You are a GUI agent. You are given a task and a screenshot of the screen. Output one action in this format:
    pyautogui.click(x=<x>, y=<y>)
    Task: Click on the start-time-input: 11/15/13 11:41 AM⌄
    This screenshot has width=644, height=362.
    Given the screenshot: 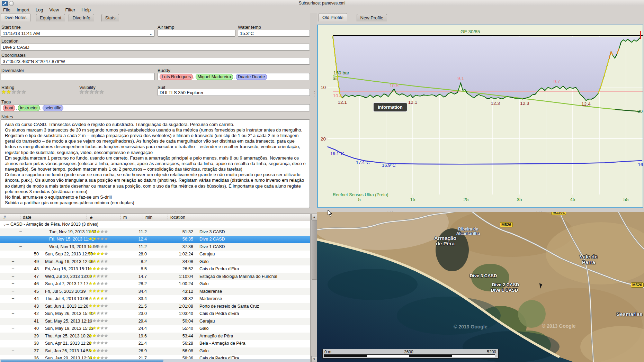 What is the action you would take?
    pyautogui.click(x=78, y=33)
    